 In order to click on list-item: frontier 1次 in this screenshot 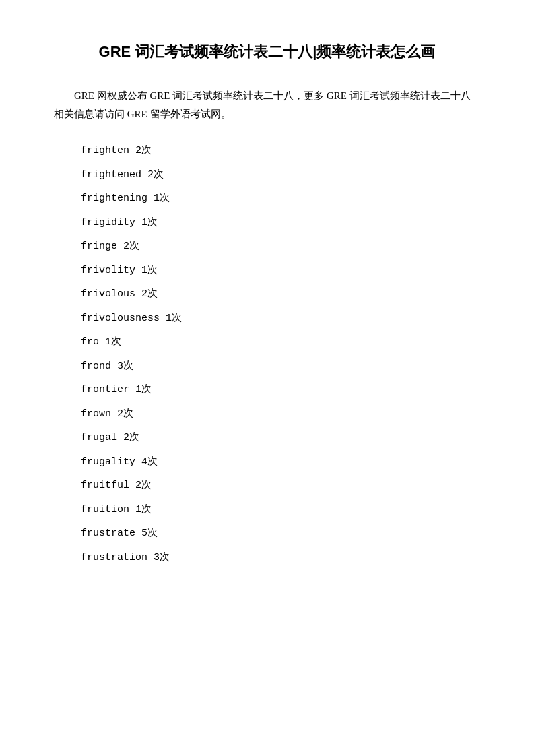, I will do `click(280, 390)`.